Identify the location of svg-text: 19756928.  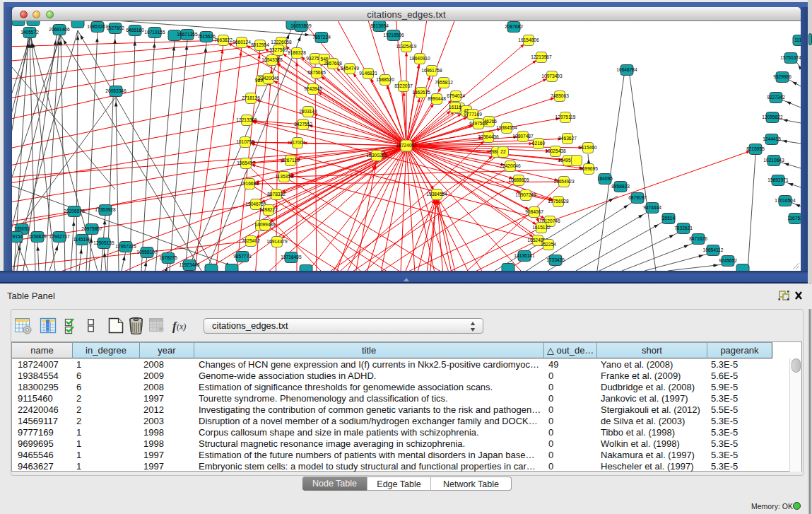
(558, 201).